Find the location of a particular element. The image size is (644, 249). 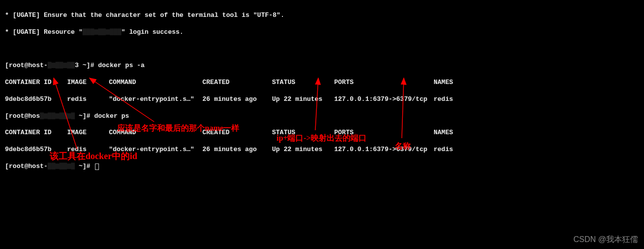

prompt-line-2: [root@hos█ ██ ██ █ ~]# docker ps is located at coordinates (322, 116).